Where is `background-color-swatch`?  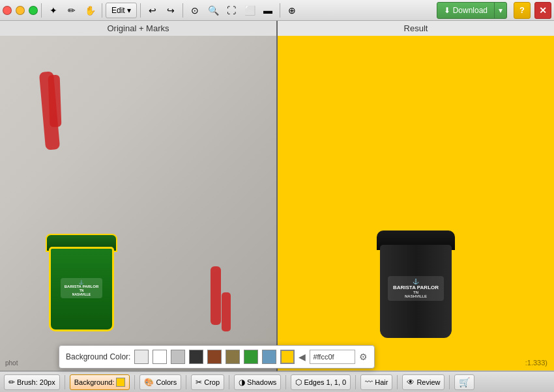
background-color-swatch is located at coordinates (121, 382).